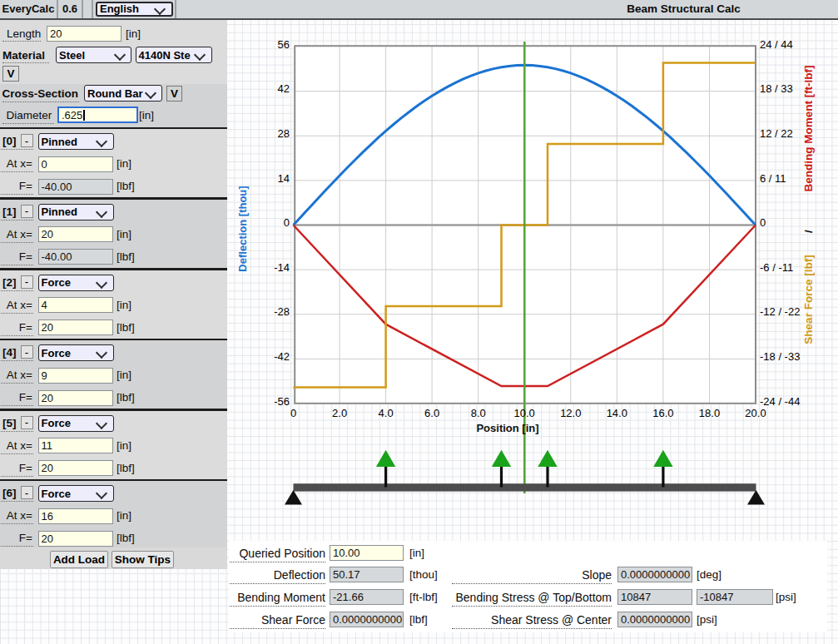 Image resolution: width=838 pixels, height=644 pixels. What do you see at coordinates (571, 413) in the screenshot?
I see `svg-text: 12.0` at bounding box center [571, 413].